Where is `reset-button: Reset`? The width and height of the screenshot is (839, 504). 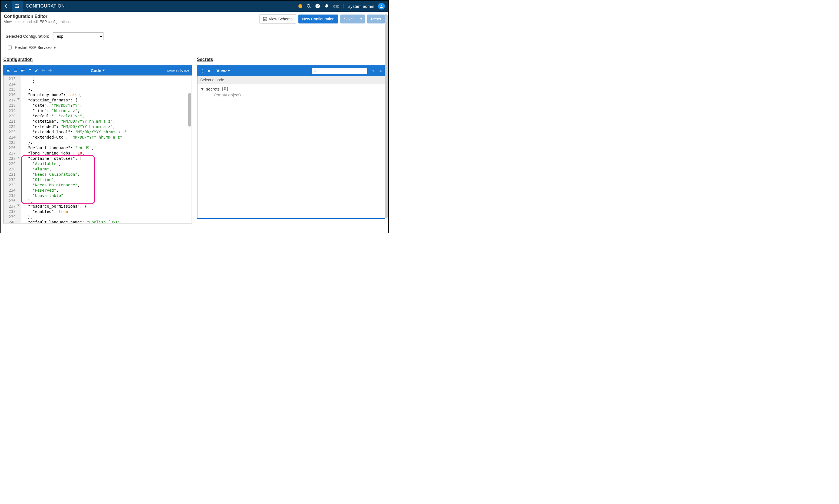 reset-button: Reset is located at coordinates (376, 19).